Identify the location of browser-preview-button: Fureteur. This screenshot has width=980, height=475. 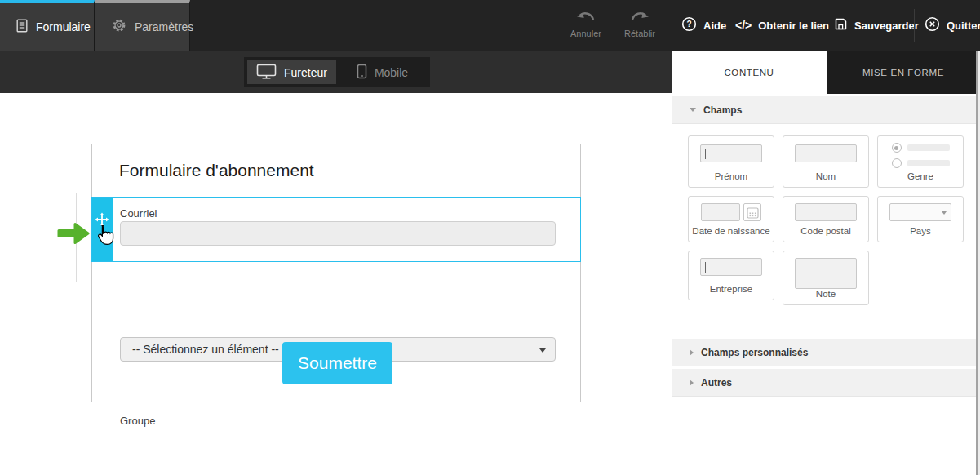
(292, 72).